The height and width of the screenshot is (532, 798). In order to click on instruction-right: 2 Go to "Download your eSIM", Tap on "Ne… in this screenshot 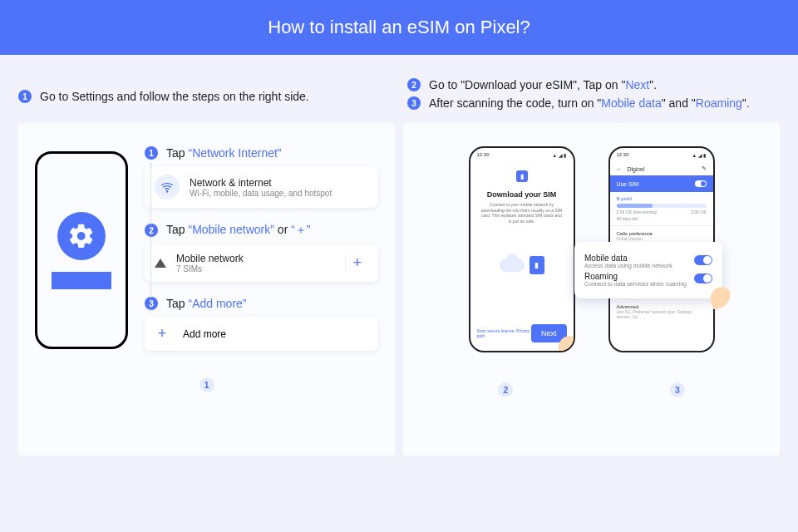, I will do `click(594, 94)`.